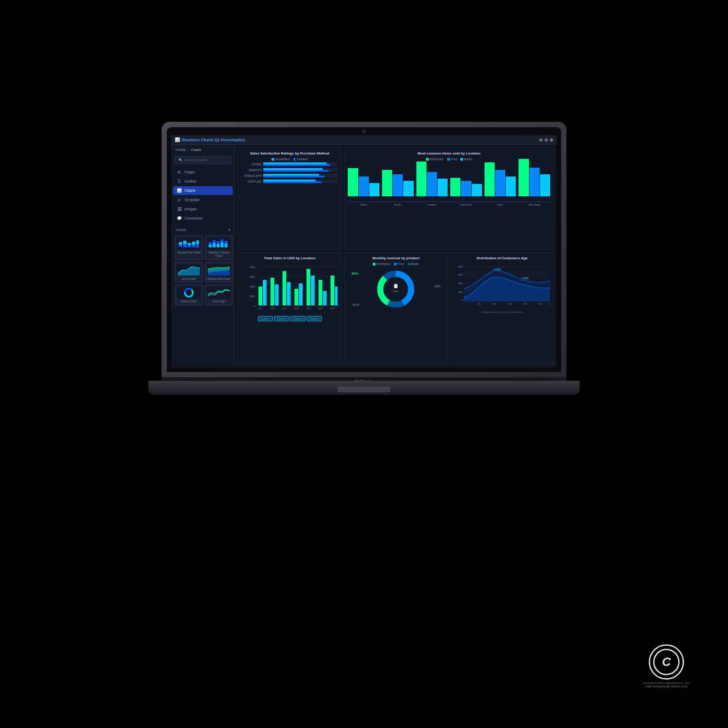 The height and width of the screenshot is (728, 728). I want to click on sidebar-item-pages: ⊞ Pages, so click(203, 172).